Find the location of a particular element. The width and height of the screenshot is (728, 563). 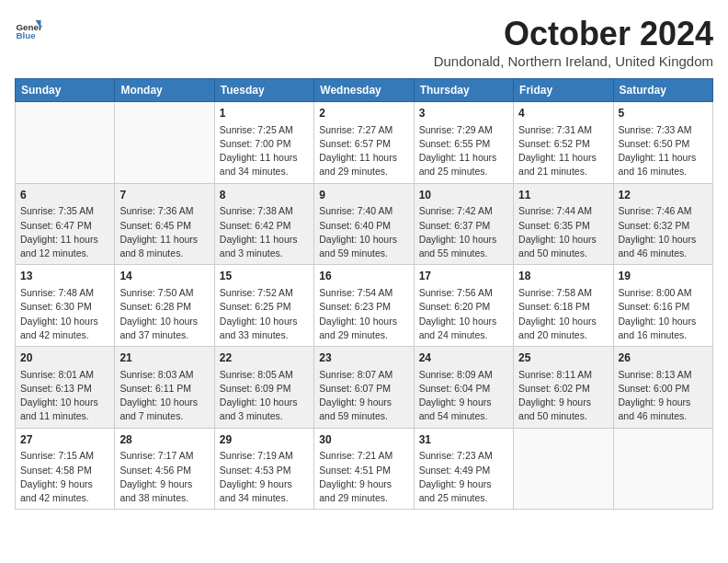

day-info: Sunrise: 7:31 AMSunset: 6:52 PMDaylight:… is located at coordinates (563, 151).